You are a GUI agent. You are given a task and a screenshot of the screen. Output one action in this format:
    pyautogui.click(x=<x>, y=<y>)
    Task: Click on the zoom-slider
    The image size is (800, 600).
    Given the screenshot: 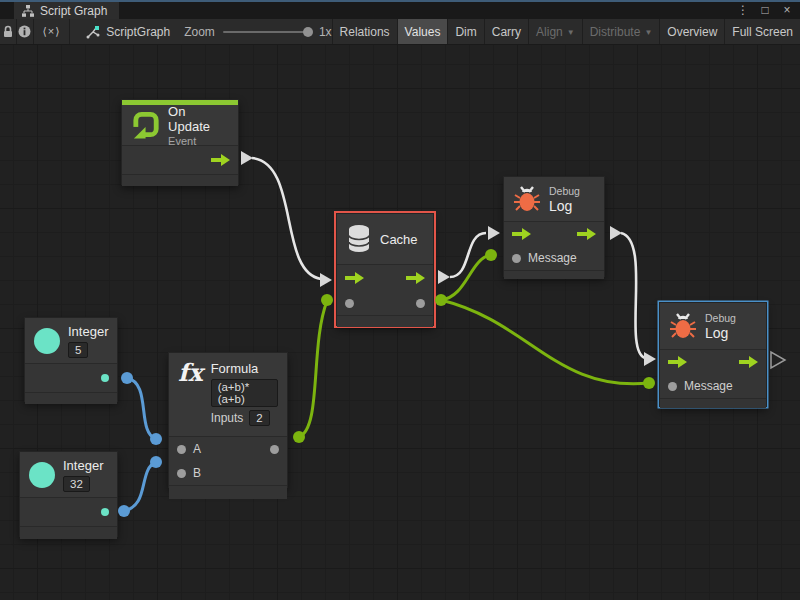 What is the action you would take?
    pyautogui.click(x=267, y=32)
    